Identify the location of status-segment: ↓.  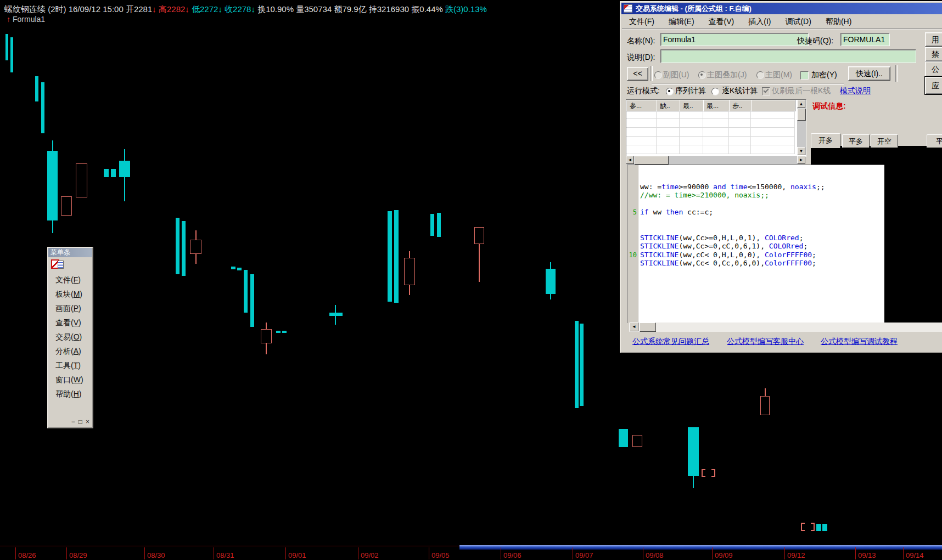
(154, 9).